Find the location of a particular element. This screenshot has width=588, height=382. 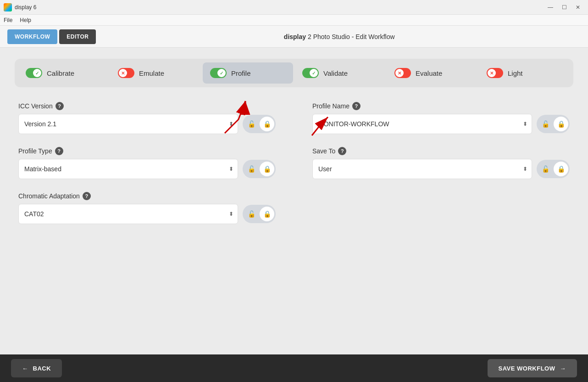

minimize-button: — is located at coordinates (550, 7).